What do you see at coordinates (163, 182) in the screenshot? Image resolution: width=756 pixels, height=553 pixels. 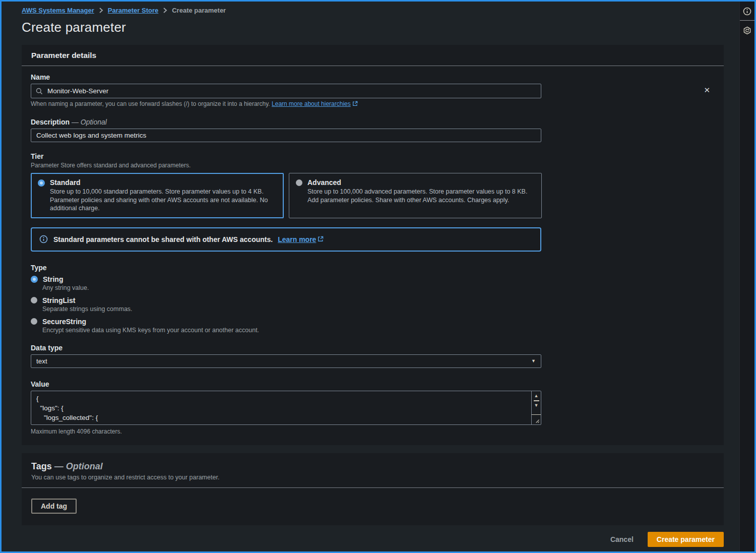 I see `tier-standard-title: Standard` at bounding box center [163, 182].